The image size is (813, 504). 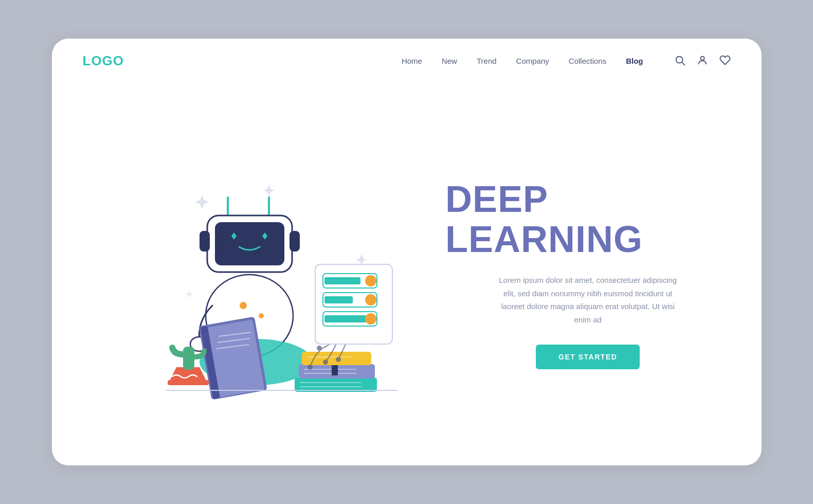 What do you see at coordinates (635, 61) in the screenshot?
I see `nav-blog: Blog` at bounding box center [635, 61].